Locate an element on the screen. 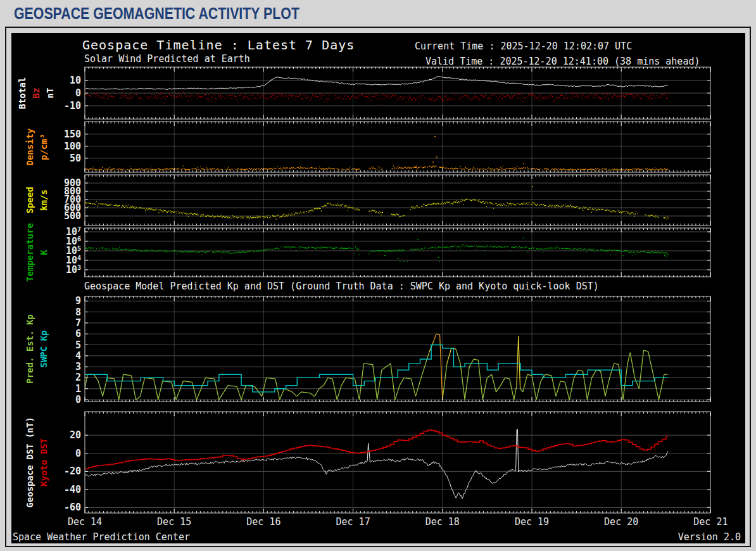 This screenshot has height=551, width=756. axis-label-bz: Bz is located at coordinates (36, 94).